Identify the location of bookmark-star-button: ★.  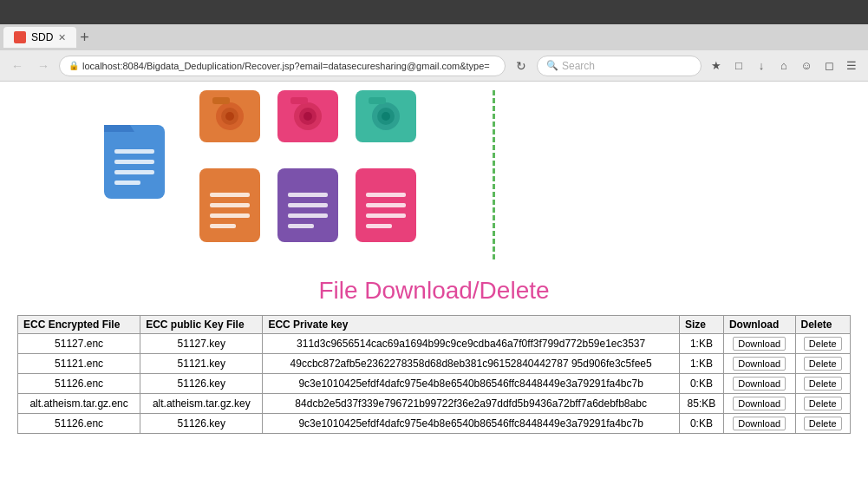
(716, 66).